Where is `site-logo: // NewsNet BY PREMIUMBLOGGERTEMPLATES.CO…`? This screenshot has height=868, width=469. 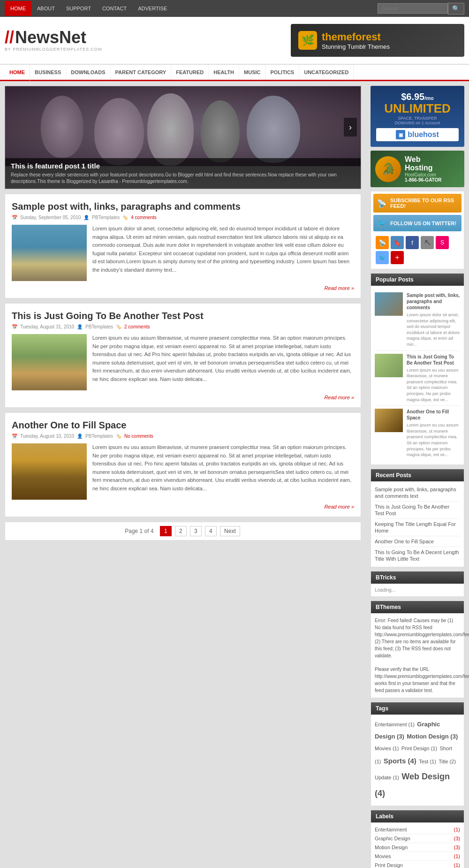 site-logo: // NewsNet BY PREMIUMBLOGGERTEMPLATES.CO… is located at coordinates (53, 40).